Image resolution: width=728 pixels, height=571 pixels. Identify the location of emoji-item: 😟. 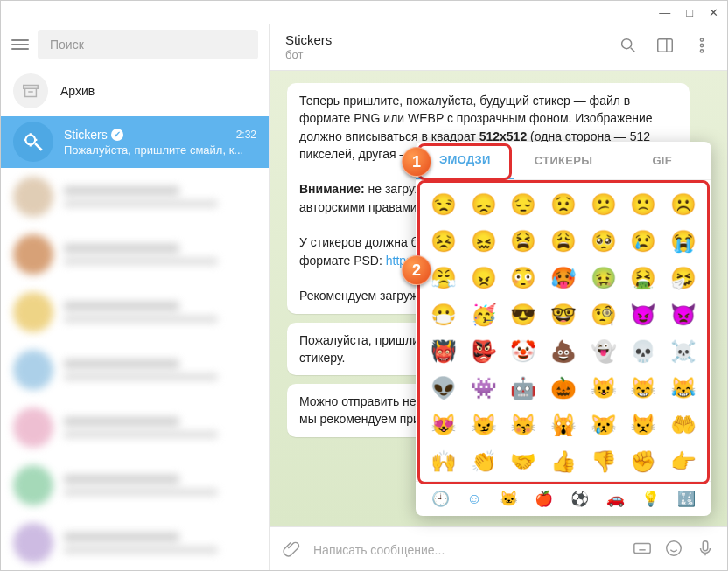
(564, 205).